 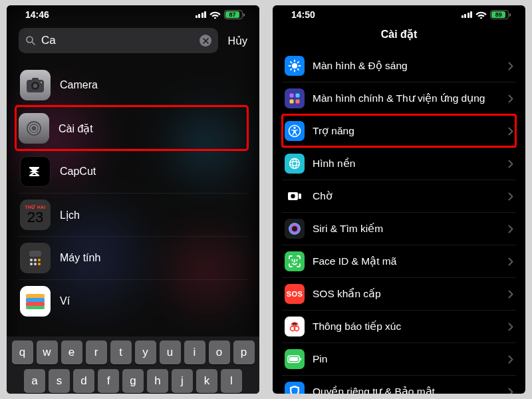 I want to click on search-icon, so click(x=31, y=41).